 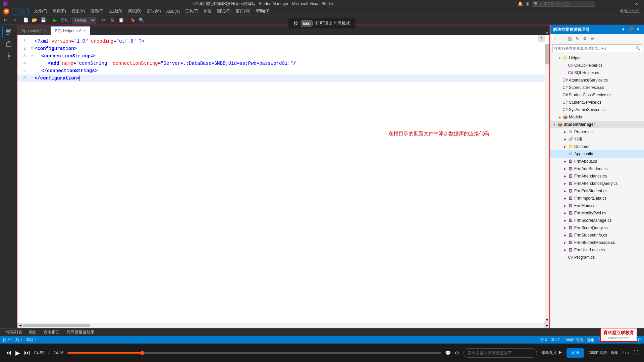 What do you see at coordinates (34, 31) in the screenshot?
I see `tab-app-config: App.config* ✕` at bounding box center [34, 31].